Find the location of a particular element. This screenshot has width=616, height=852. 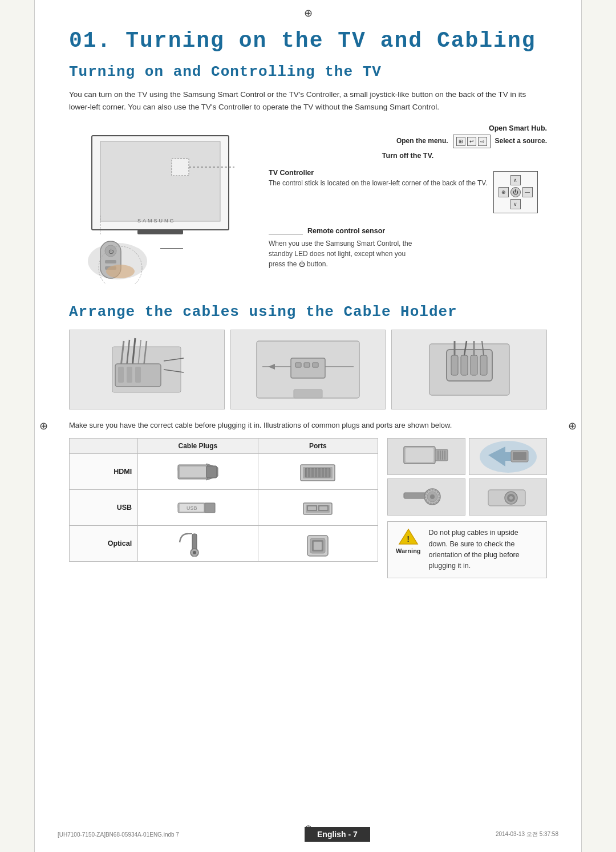

callout-area: Open Smart Hub. Open the menu. ⊞ ↩ ⇨ Sel… is located at coordinates (399, 197).